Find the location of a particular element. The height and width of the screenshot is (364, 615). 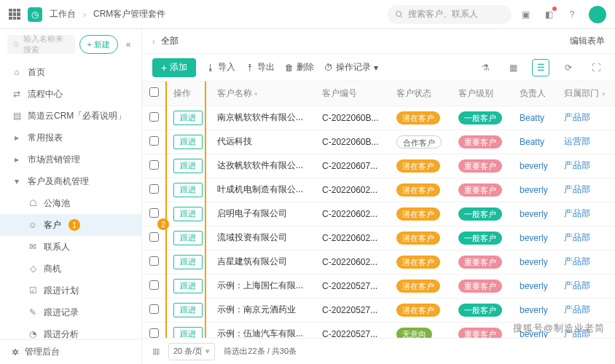

cell-dept: 运营部 is located at coordinates (586, 141).